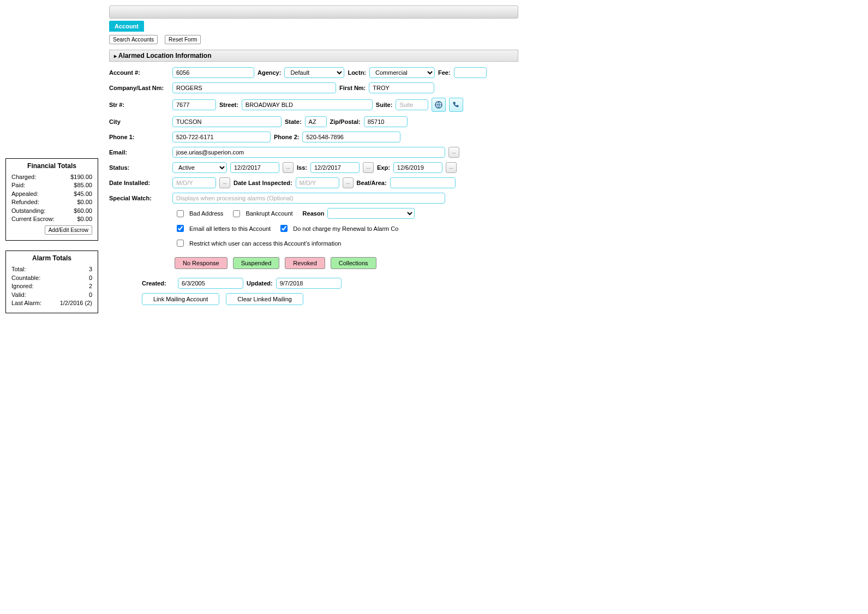 This screenshot has width=868, height=614. I want to click on label-agency: Agency:, so click(270, 73).